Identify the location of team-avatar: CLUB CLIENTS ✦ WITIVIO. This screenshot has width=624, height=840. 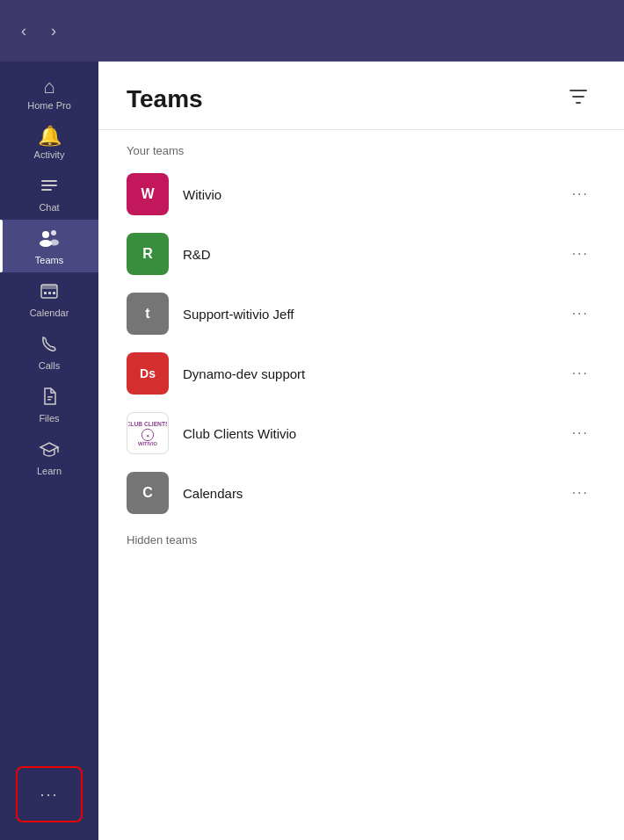
(148, 433).